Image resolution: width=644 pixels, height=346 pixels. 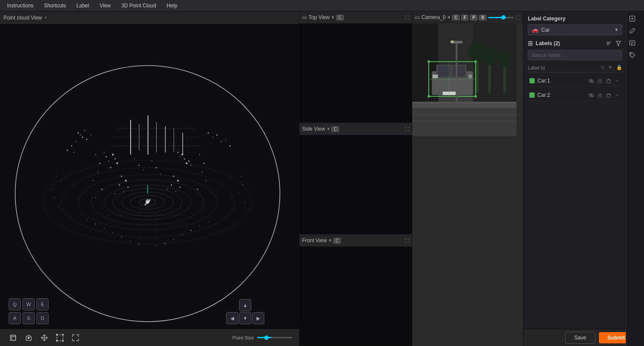 What do you see at coordinates (44, 338) in the screenshot?
I see `toolbar-icons` at bounding box center [44, 338].